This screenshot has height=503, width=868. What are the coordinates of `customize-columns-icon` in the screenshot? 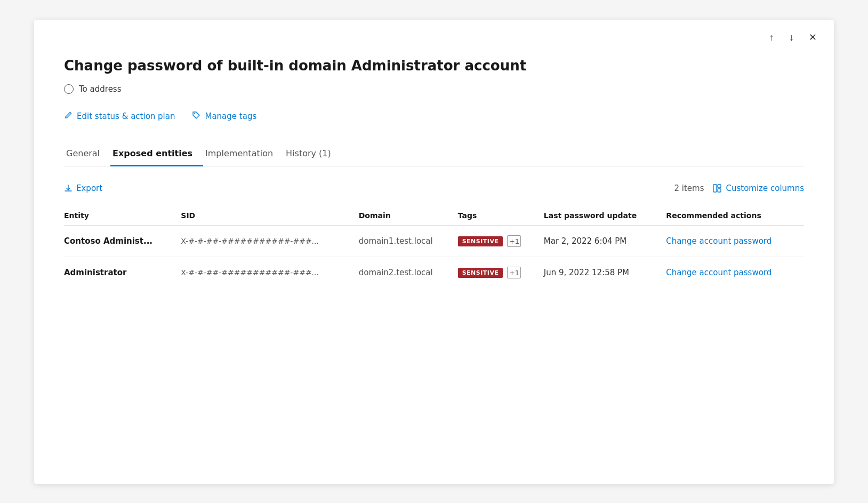 It's located at (717, 188).